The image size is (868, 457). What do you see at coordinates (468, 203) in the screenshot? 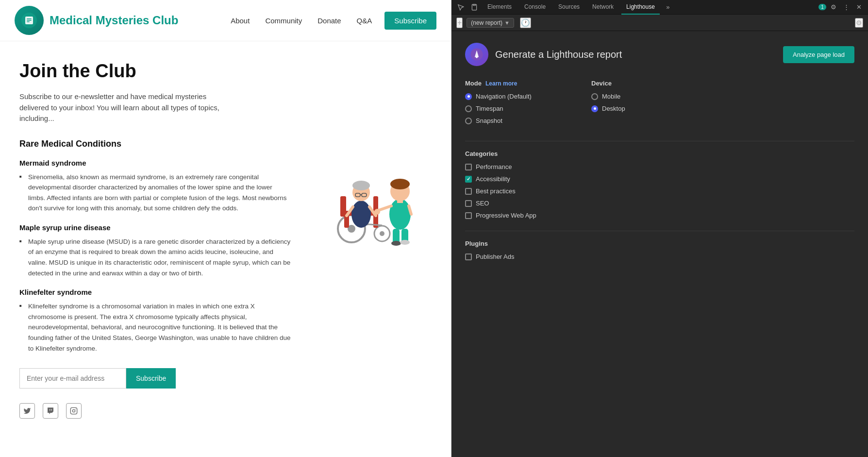
I see `lh-cb-seo-indicator` at bounding box center [468, 203].